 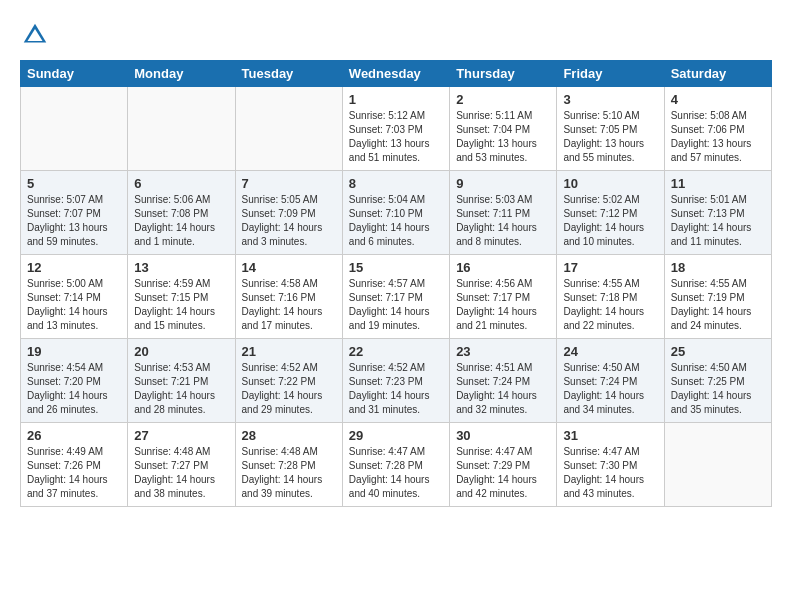 I want to click on calendar-cell: 6Sunrise: 5:06 AM Sunset: 7:08 PM Daylig…, so click(x=182, y=213).